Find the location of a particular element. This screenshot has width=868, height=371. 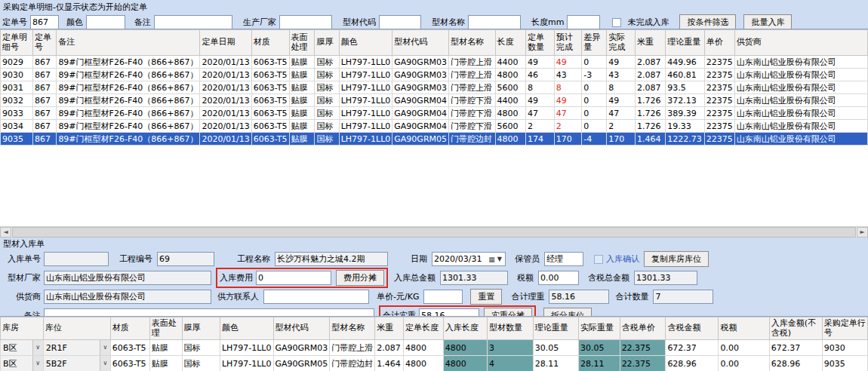

scrollbar-thumb is located at coordinates (434, 232).